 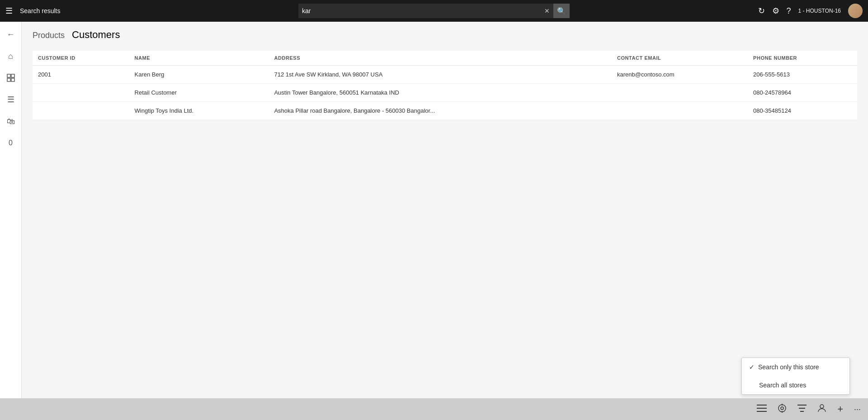 What do you see at coordinates (199, 58) in the screenshot?
I see `col-name: NAME` at bounding box center [199, 58].